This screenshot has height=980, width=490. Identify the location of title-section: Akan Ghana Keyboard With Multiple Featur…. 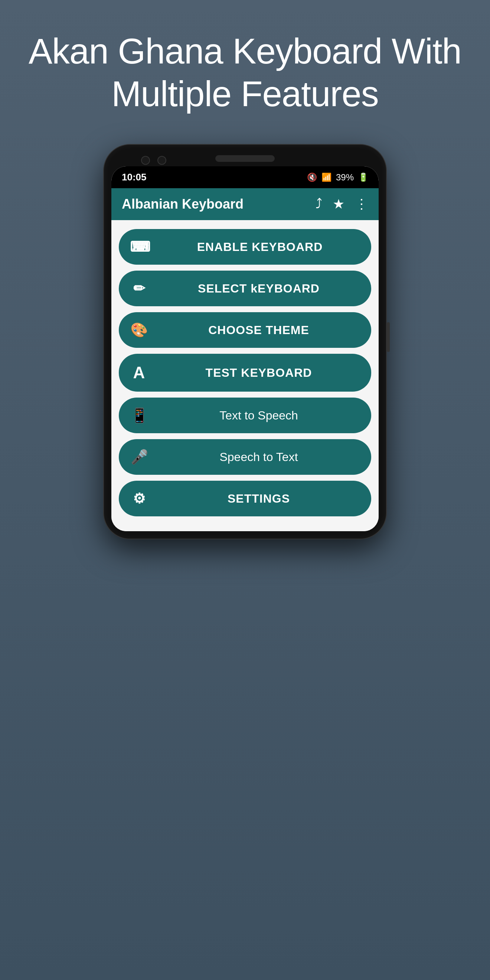
(245, 68).